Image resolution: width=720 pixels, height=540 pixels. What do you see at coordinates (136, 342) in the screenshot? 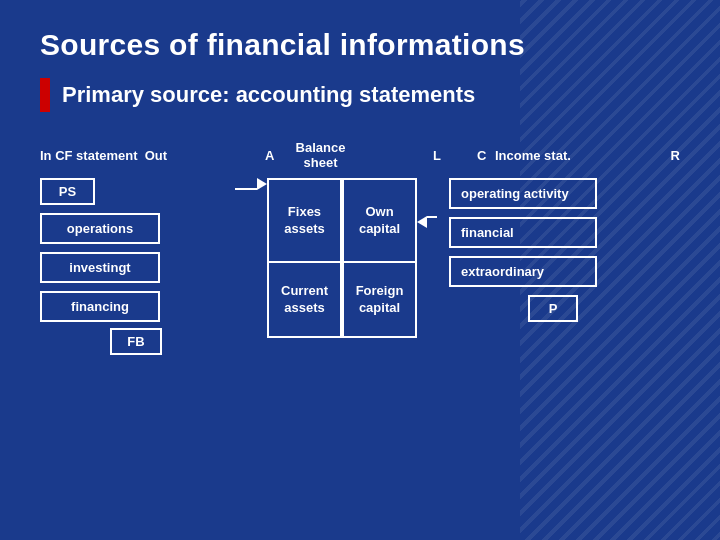
I see `fb-box: FB` at bounding box center [136, 342].